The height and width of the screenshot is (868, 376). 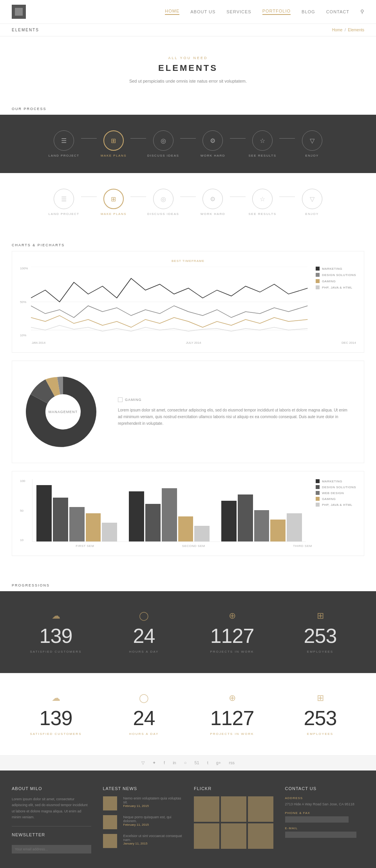 What do you see at coordinates (336, 287) in the screenshot?
I see `legend-php: PHP, JAVA & HTML` at bounding box center [336, 287].